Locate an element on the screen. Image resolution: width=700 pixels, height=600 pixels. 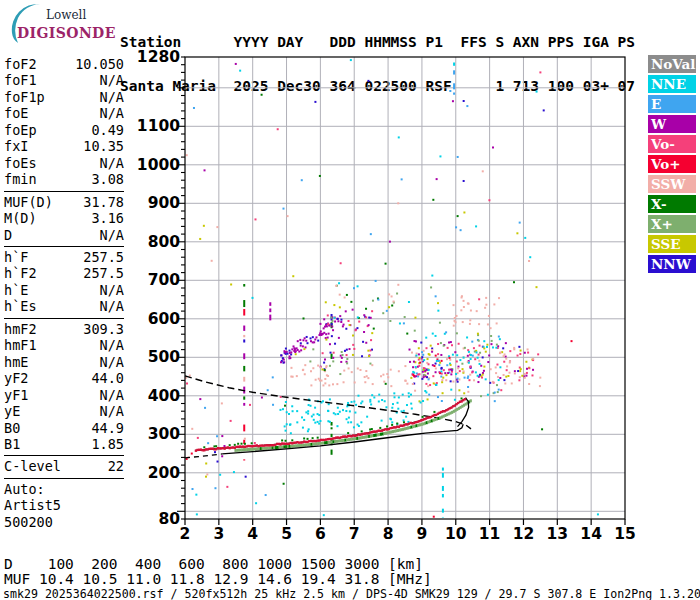
svg-text: 1100 is located at coordinates (158, 126).